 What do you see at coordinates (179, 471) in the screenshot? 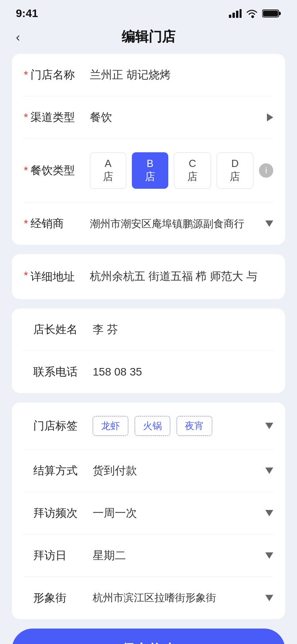
I see `payment-value: 货到付款` at bounding box center [179, 471].